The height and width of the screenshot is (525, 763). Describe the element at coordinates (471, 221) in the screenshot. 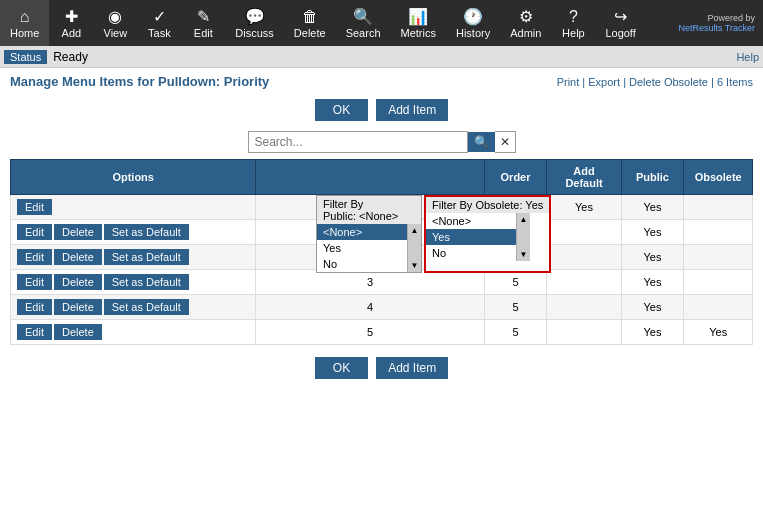

I see `filter-obsolete-none: <None>` at that location.